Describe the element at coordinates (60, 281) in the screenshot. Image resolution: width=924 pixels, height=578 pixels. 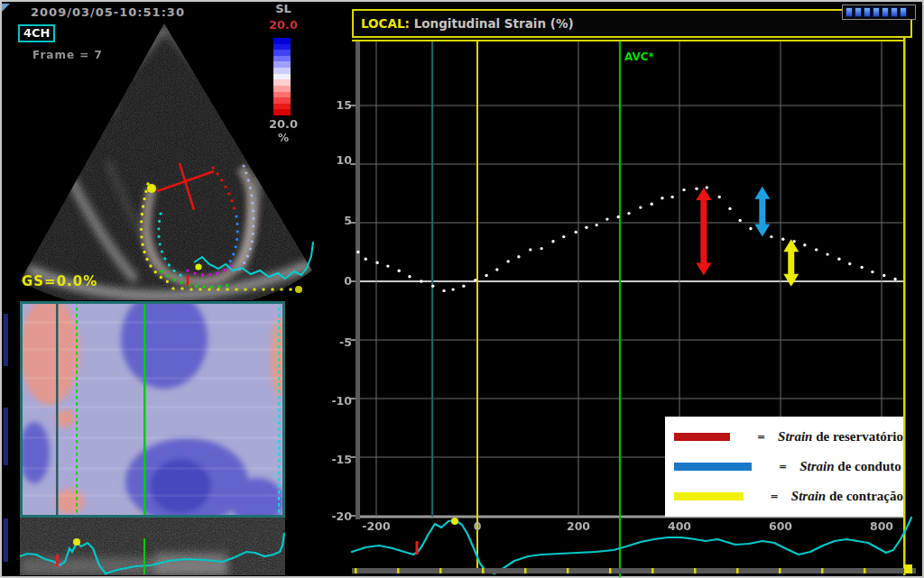
I see `gs-value: GS=0.0%` at that location.